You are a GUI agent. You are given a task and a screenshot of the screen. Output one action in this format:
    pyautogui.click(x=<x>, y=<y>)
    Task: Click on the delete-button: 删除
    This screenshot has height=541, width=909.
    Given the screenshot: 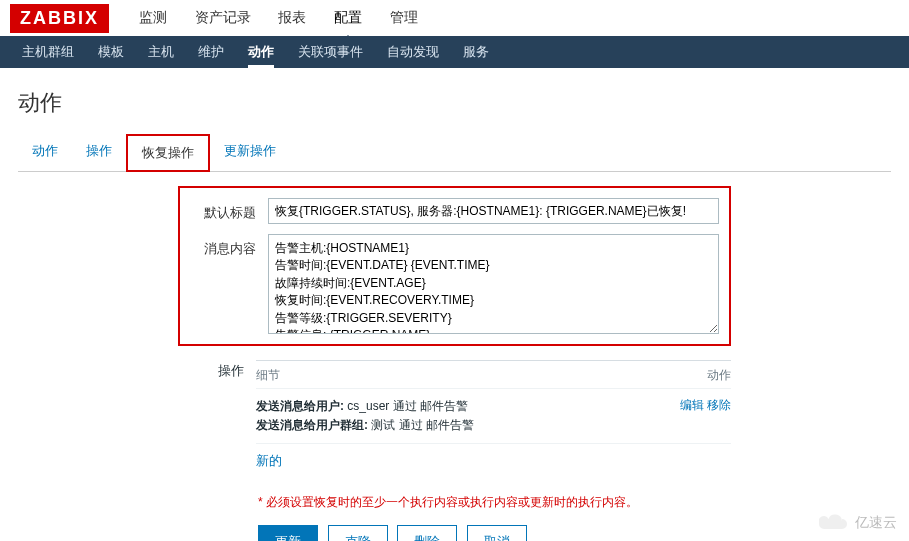 What is the action you would take?
    pyautogui.click(x=427, y=533)
    